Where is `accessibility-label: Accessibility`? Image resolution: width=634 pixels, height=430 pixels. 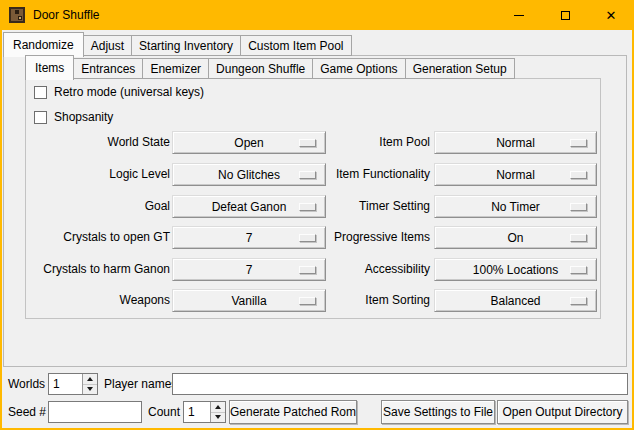
accessibility-label: Accessibility is located at coordinates (365, 270).